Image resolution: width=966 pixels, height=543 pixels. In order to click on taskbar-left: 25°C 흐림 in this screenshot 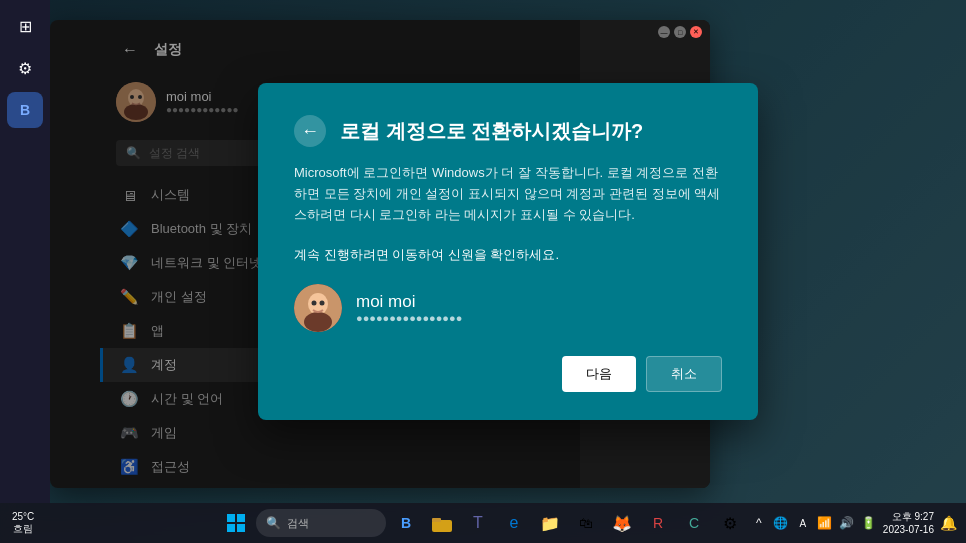, I will do `click(21, 523)`.